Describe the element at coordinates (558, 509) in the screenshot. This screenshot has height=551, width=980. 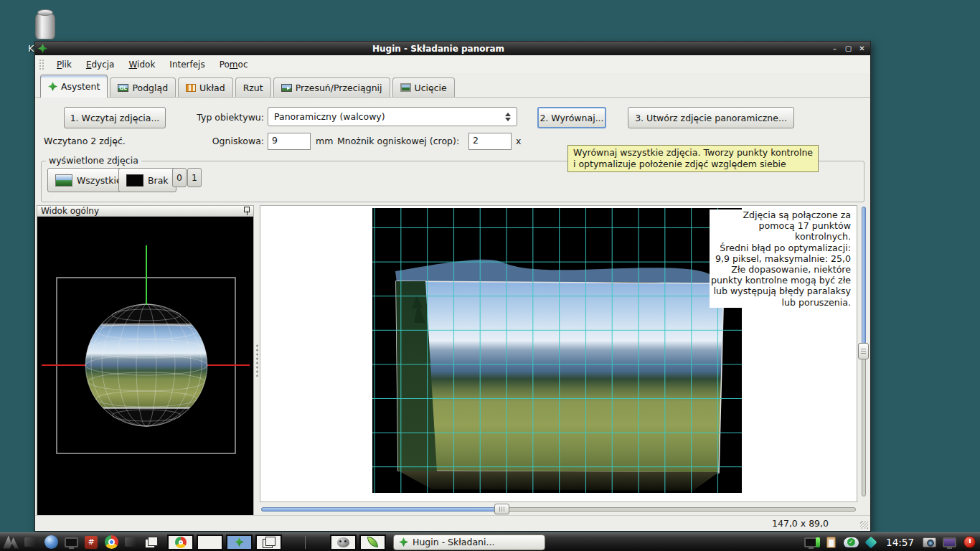
I see `horizontal-fov-slider` at that location.